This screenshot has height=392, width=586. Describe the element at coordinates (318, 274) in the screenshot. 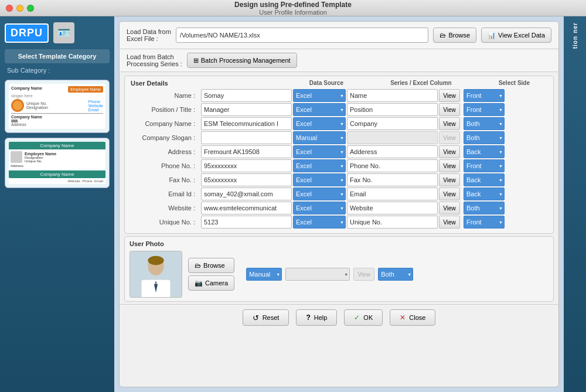

I see `photo-series-select-wrap` at that location.